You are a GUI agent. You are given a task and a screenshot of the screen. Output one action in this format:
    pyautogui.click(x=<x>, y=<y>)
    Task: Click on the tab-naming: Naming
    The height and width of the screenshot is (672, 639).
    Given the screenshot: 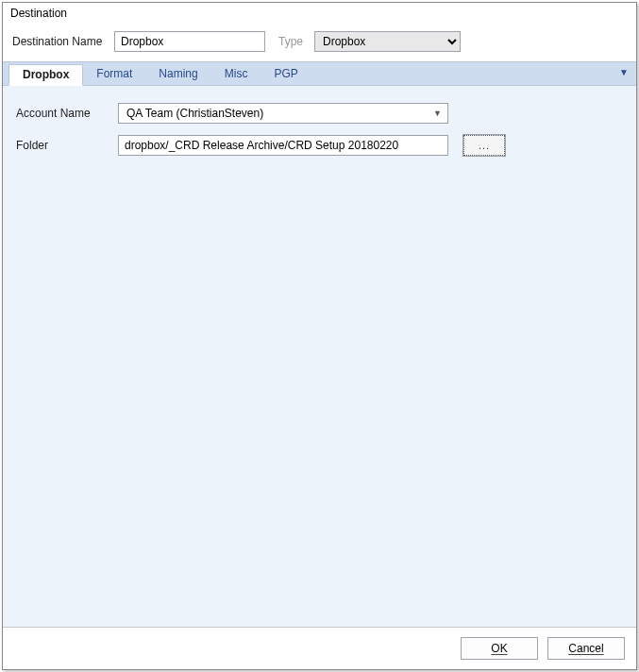 What is the action you would take?
    pyautogui.click(x=177, y=74)
    